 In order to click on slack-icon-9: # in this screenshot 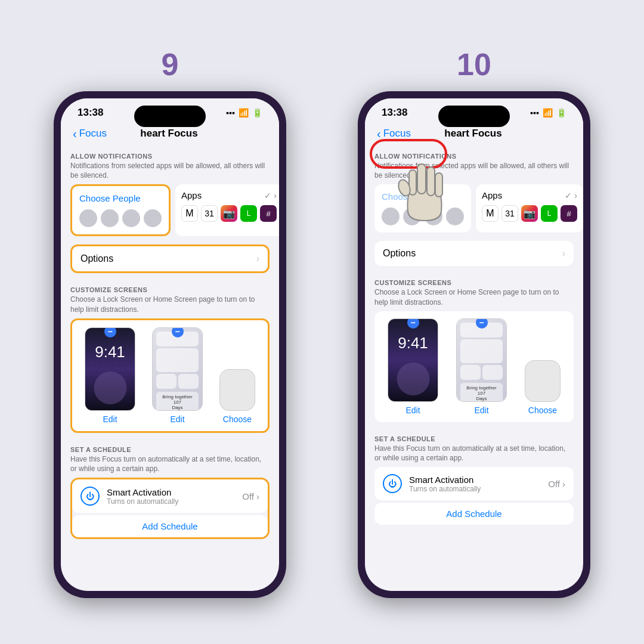, I will do `click(268, 213)`.